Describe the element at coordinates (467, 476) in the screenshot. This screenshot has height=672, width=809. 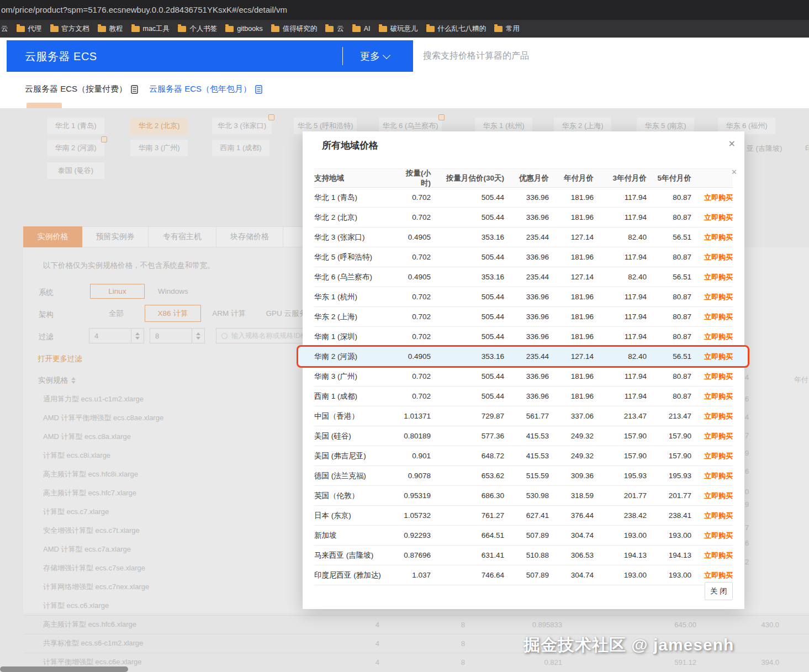
I see `cell-monthly-estimate: 653.62` at that location.